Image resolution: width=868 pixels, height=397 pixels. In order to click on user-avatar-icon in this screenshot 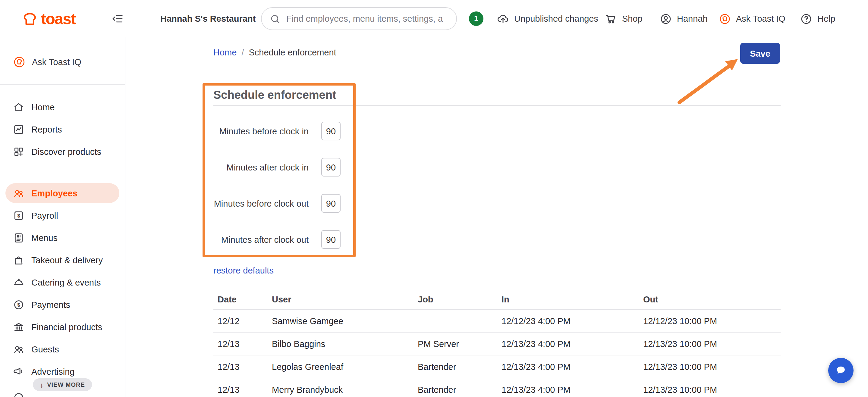, I will do `click(666, 19)`.